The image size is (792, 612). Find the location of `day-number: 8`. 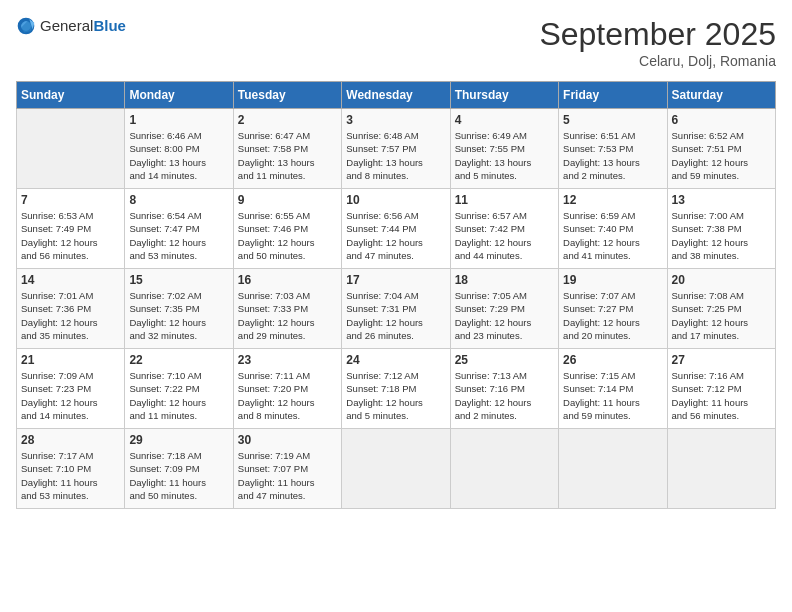

day-number: 8 is located at coordinates (178, 200).